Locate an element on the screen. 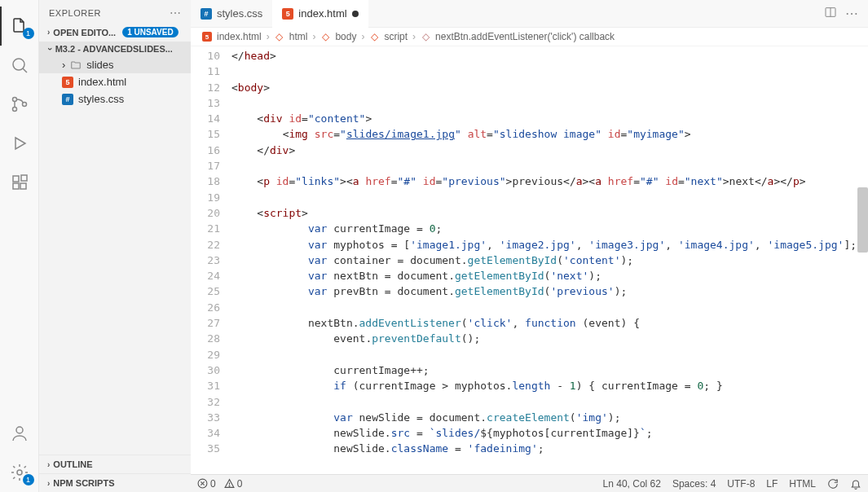 The width and height of the screenshot is (868, 492). warnings-status: 0 is located at coordinates (233, 484).